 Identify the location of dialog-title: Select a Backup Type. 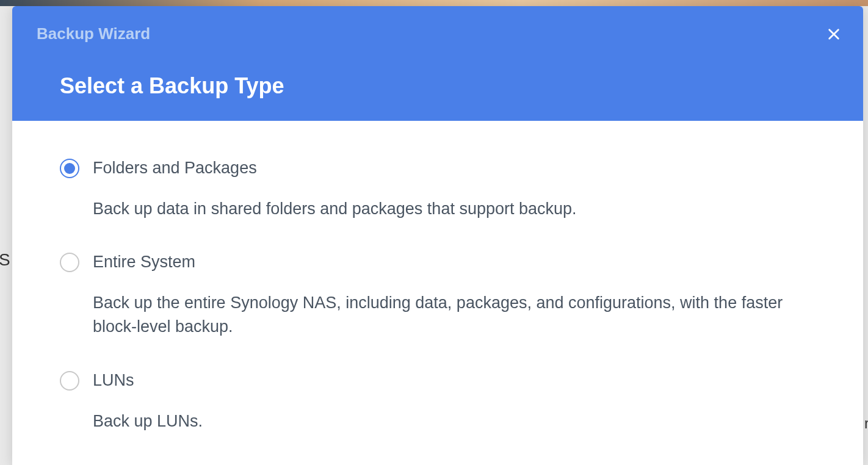
(172, 86).